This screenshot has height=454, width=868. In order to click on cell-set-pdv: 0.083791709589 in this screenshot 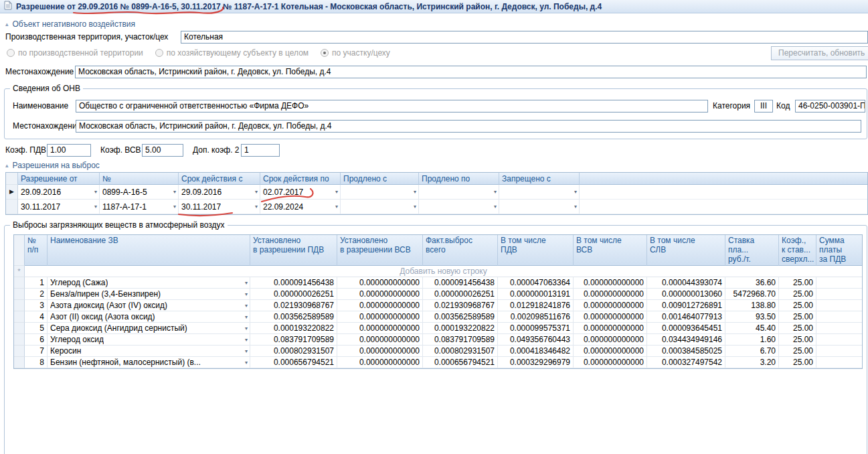, I will do `click(294, 340)`.